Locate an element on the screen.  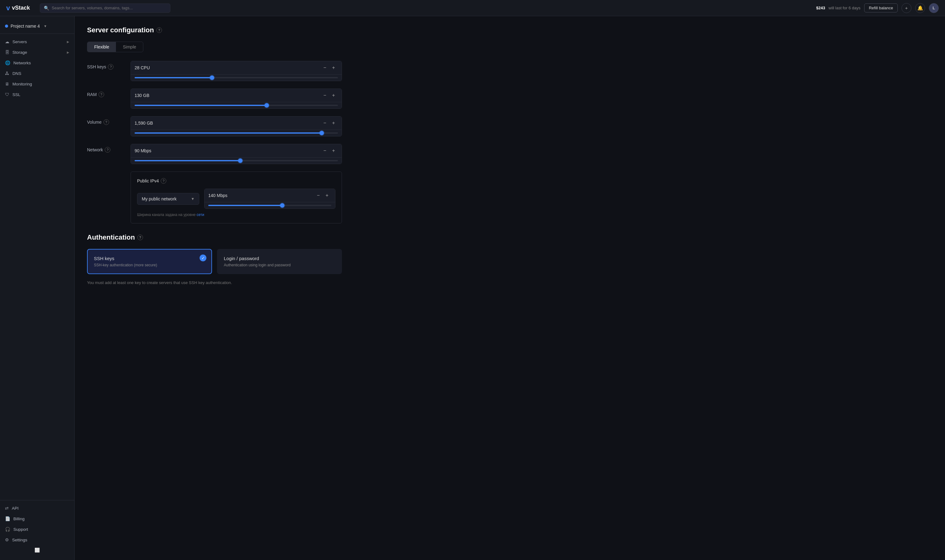
sidebar-label-monitoring: Monitoring is located at coordinates (22, 84).